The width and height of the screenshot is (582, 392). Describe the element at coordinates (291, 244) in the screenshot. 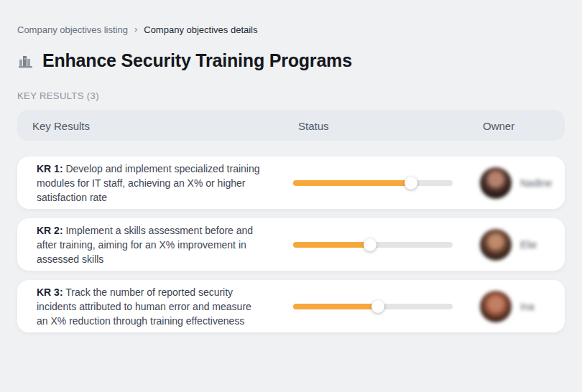

I see `table-row: KR 2: Implement a skills assessment befo…` at that location.